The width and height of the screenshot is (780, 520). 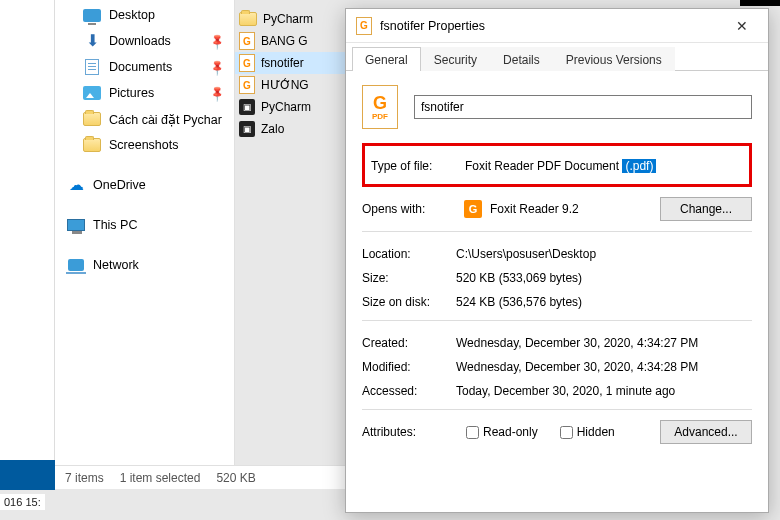 I want to click on nav-label: Documents, so click(x=140, y=67).